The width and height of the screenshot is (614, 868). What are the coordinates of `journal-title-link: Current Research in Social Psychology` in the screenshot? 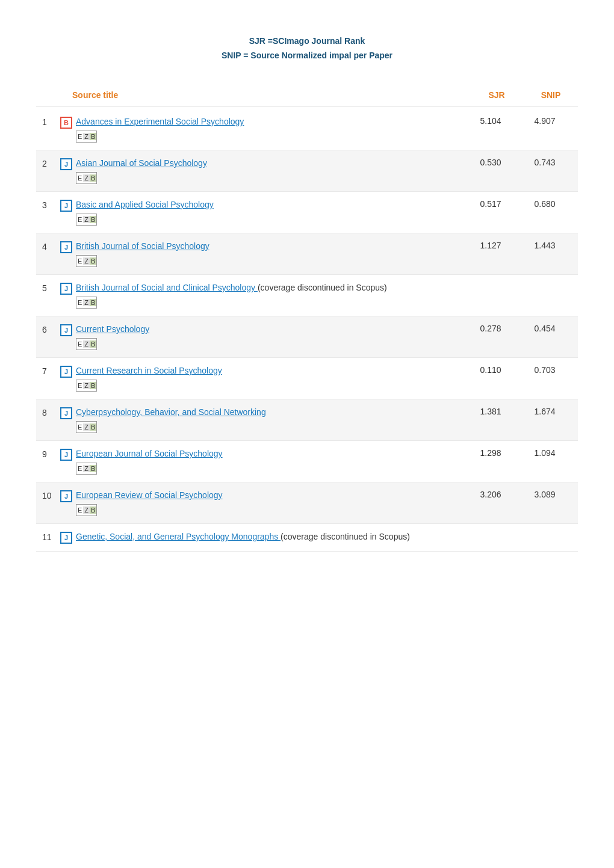 It's located at (149, 371).